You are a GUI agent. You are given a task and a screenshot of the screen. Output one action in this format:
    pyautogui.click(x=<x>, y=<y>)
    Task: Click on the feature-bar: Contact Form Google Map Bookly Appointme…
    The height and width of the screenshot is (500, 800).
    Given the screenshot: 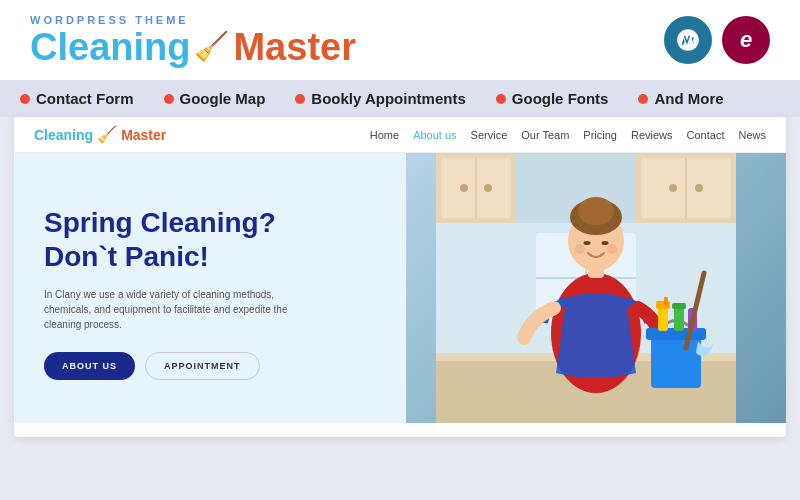 What is the action you would take?
    pyautogui.click(x=400, y=98)
    